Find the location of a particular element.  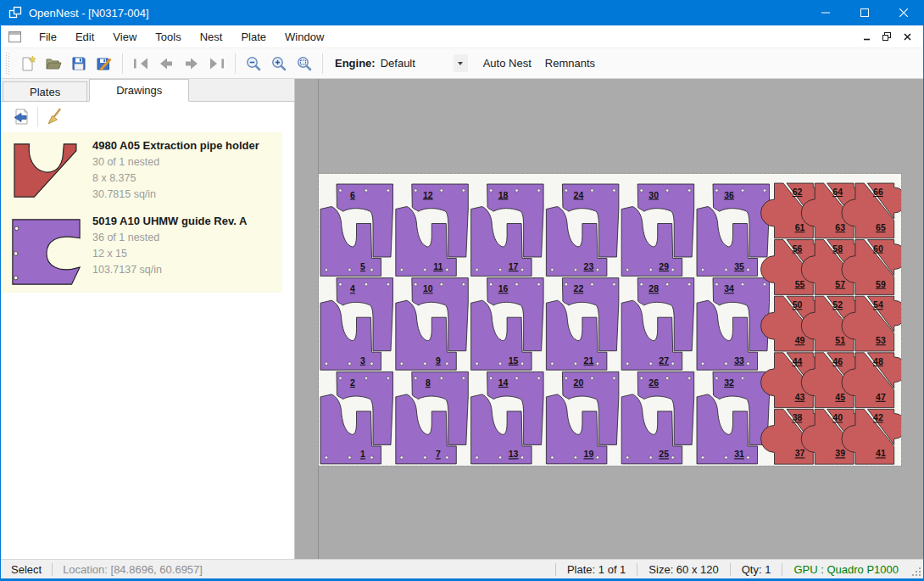

part-number-45: 45 is located at coordinates (840, 397).